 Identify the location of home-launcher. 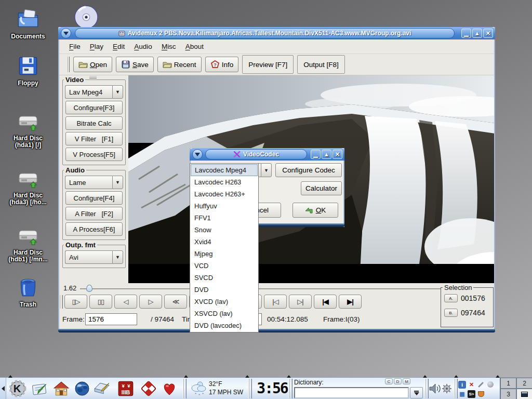
(61, 389).